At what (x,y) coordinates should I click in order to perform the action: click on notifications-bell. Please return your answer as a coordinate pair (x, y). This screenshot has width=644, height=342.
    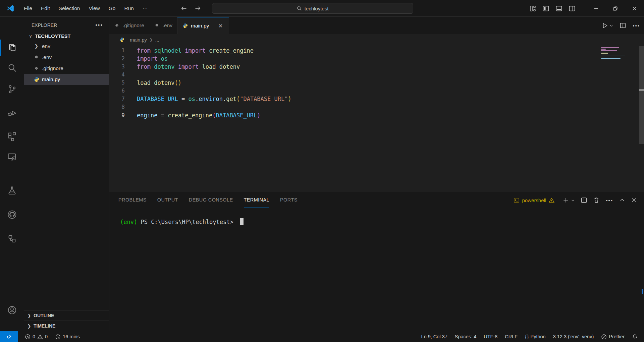
    Looking at the image, I should click on (635, 337).